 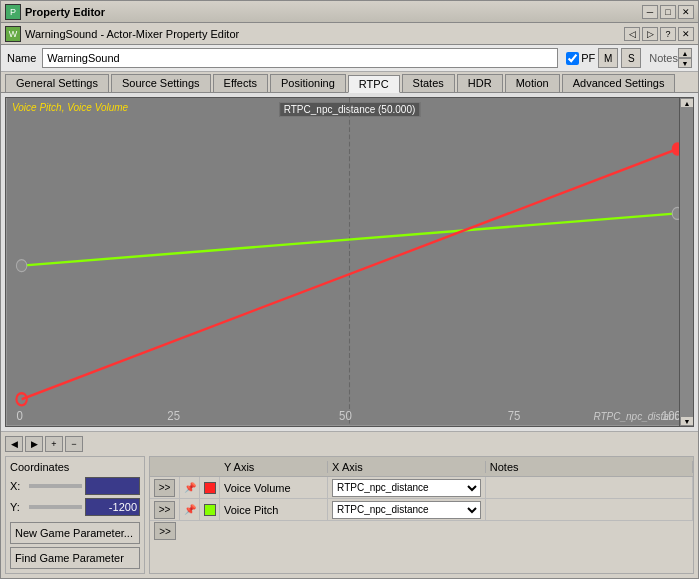 What do you see at coordinates (190, 488) in the screenshot?
I see `row1-pin-cell: 📌` at bounding box center [190, 488].